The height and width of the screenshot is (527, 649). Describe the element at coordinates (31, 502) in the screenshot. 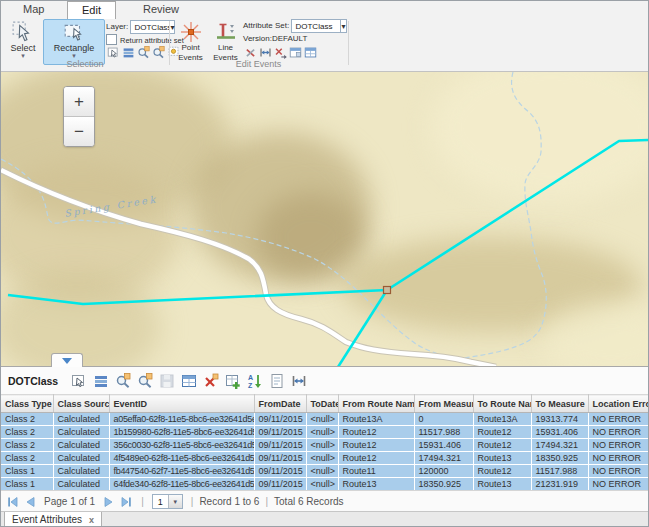

I see `previous-page-icon` at that location.